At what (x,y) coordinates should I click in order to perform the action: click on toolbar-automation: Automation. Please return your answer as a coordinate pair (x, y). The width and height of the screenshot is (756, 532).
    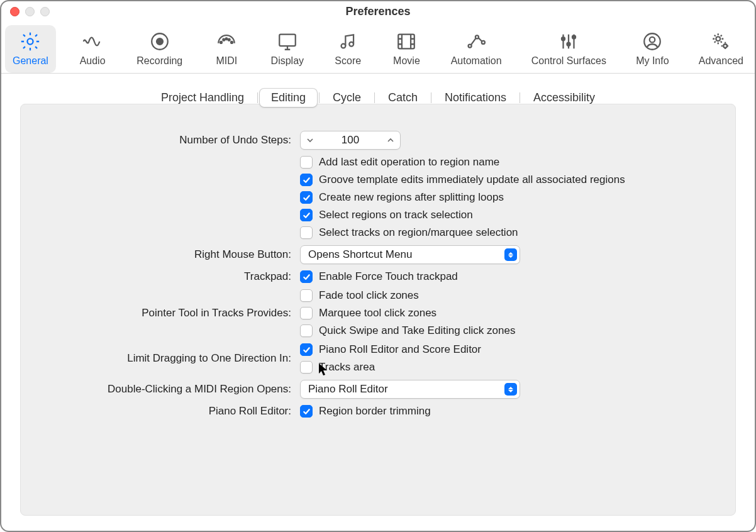
    Looking at the image, I should click on (477, 49).